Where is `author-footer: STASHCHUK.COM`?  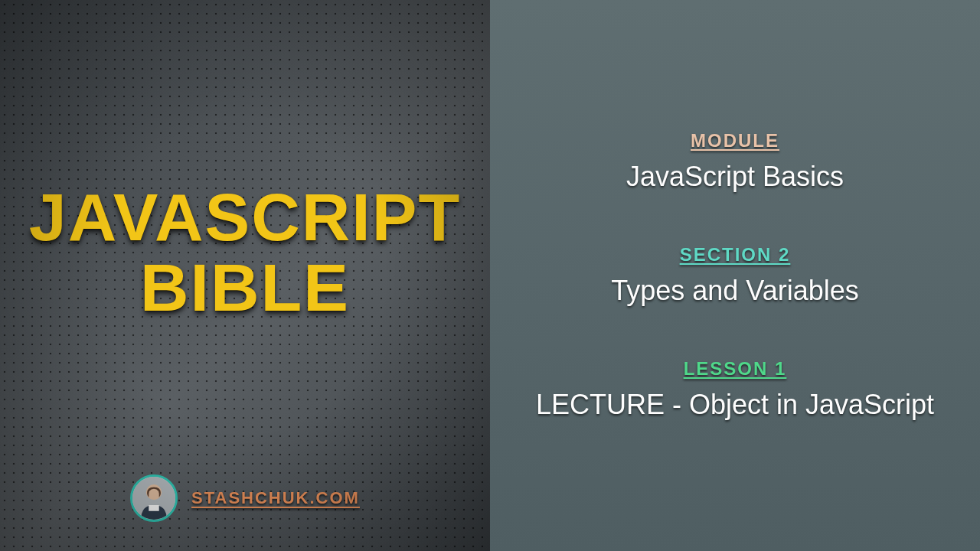
author-footer: STASHCHUK.COM is located at coordinates (245, 498).